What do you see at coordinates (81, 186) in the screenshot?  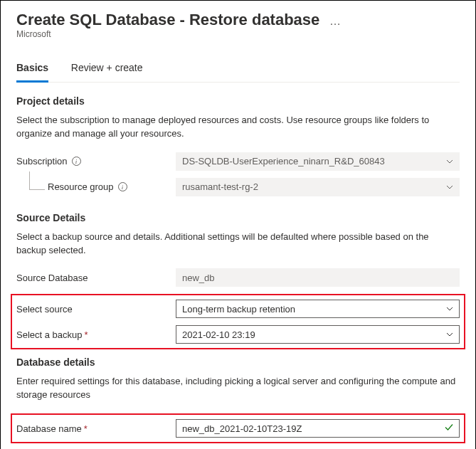 I see `resource-group-label-text: Resource group` at bounding box center [81, 186].